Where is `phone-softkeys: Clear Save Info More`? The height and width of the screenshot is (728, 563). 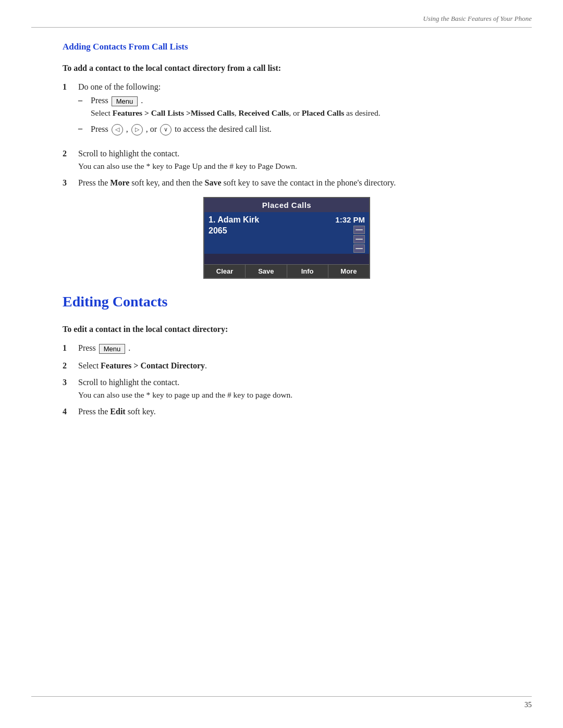 phone-softkeys: Clear Save Info More is located at coordinates (287, 271).